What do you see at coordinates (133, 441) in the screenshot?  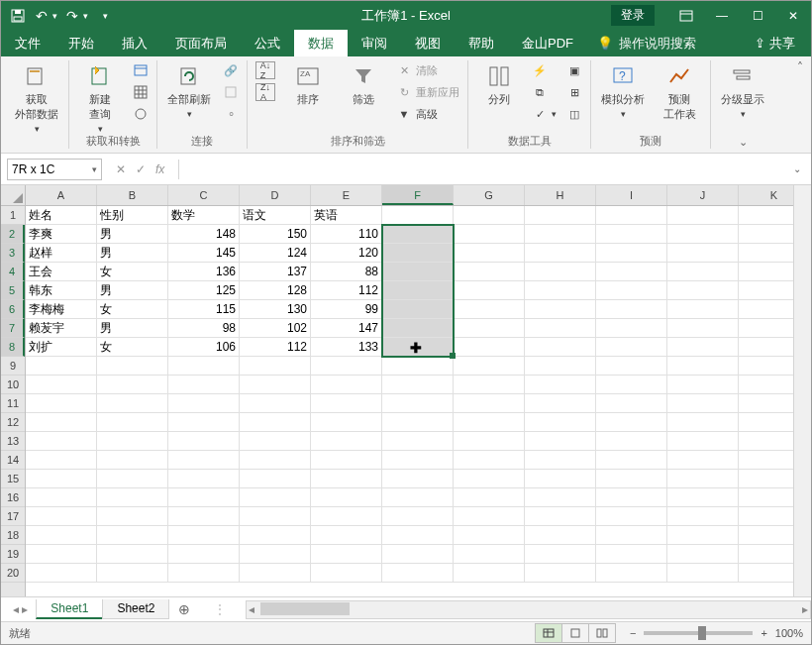 I see `cell-B13` at bounding box center [133, 441].